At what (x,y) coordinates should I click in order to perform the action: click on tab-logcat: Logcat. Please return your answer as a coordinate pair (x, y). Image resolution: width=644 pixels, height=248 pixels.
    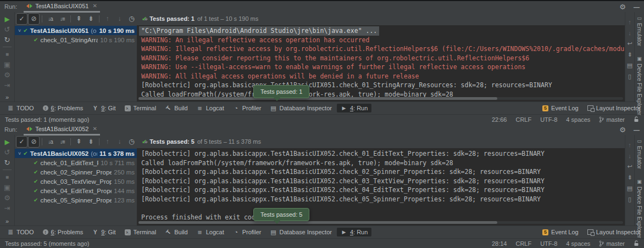
    Looking at the image, I should click on (210, 108).